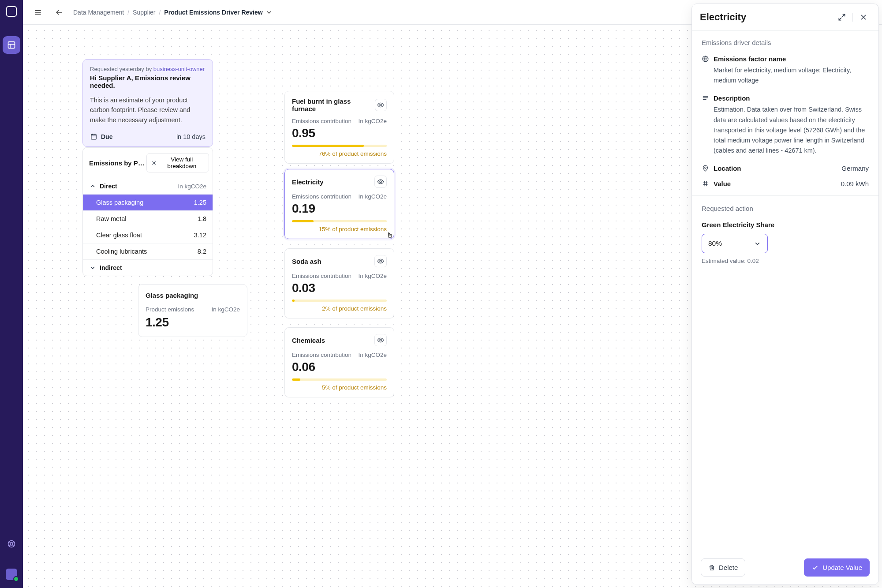  Describe the element at coordinates (340, 363) in the screenshot. I see `driver-card-chemicals: Chemicals Emissions contributionIn kgCO2…` at that location.